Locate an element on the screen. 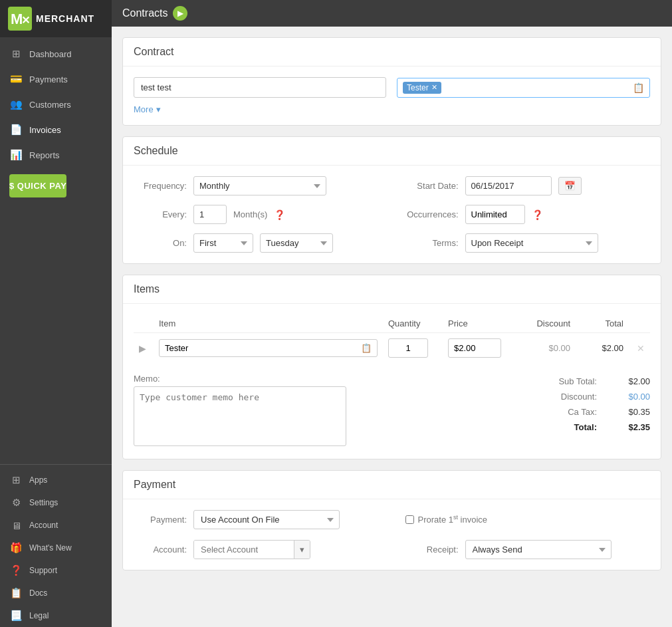  sidebar-item-label: Account is located at coordinates (44, 525).